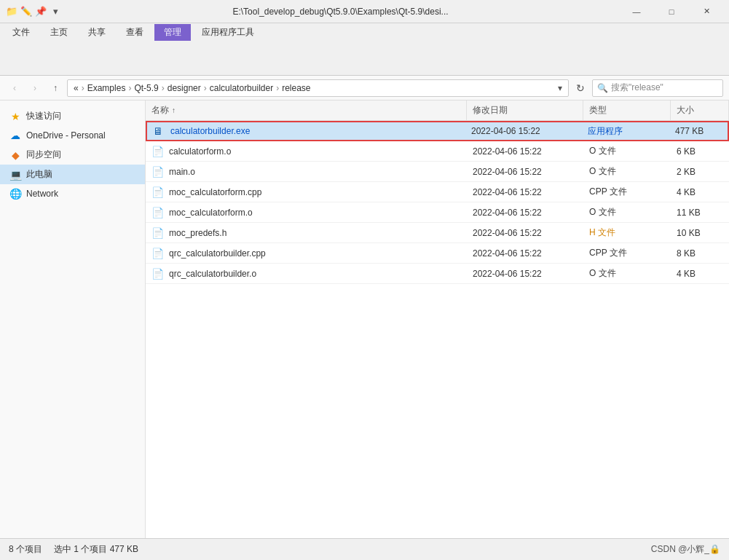 This screenshot has height=560, width=729. What do you see at coordinates (73, 135) in the screenshot?
I see `sidebar-item-onedrive: ☁ OneDrive - Personal` at bounding box center [73, 135].